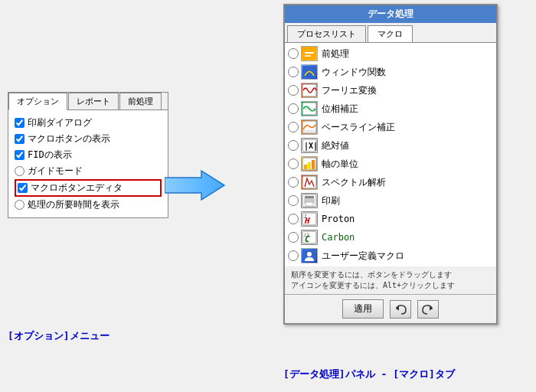 Image resolution: width=536 pixels, height=392 pixels. What do you see at coordinates (293, 219) in the screenshot?
I see `radio-proton` at bounding box center [293, 219].